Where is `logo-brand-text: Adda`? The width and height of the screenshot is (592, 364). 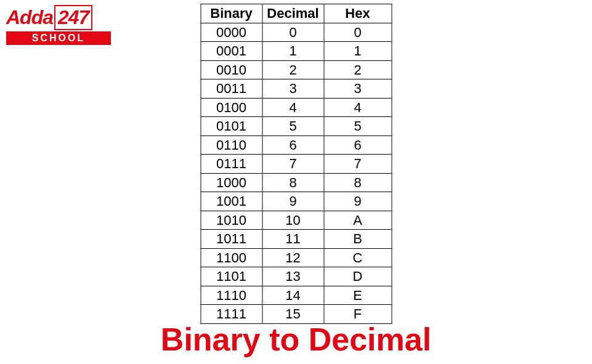 logo-brand-text: Adda is located at coordinates (30, 17).